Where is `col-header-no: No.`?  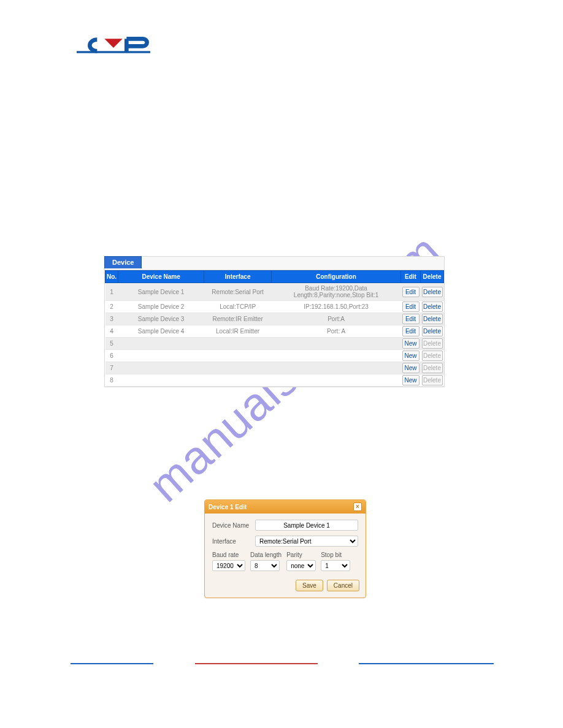 col-header-no: No. is located at coordinates (112, 277).